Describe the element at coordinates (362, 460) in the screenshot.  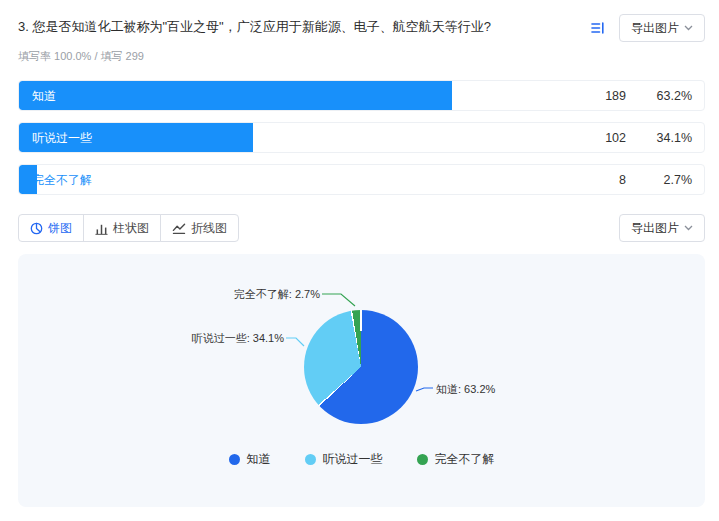
I see `chart-legend: 知道 听说过一些 完全不了解` at that location.